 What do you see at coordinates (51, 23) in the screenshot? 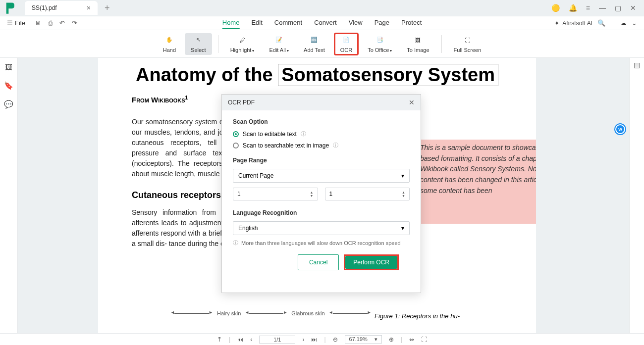
I see `print-icon: ⎙` at bounding box center [51, 23].